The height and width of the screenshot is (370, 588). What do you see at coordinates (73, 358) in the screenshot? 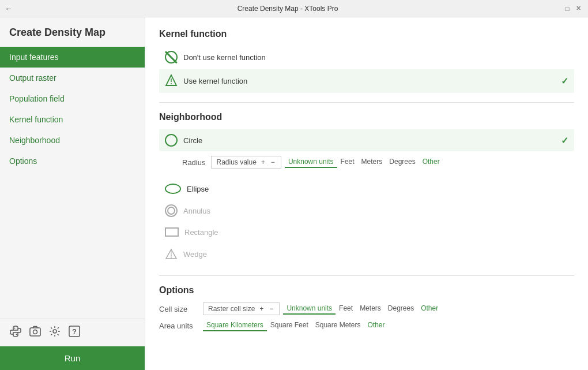
I see `run-button: Run` at bounding box center [73, 358].